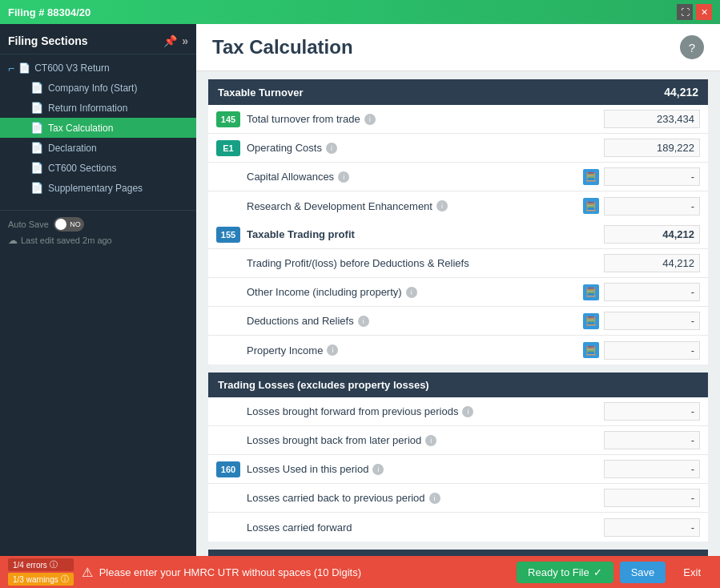 The image size is (720, 588). What do you see at coordinates (652, 292) in the screenshot?
I see `input-other-income` at bounding box center [652, 292].